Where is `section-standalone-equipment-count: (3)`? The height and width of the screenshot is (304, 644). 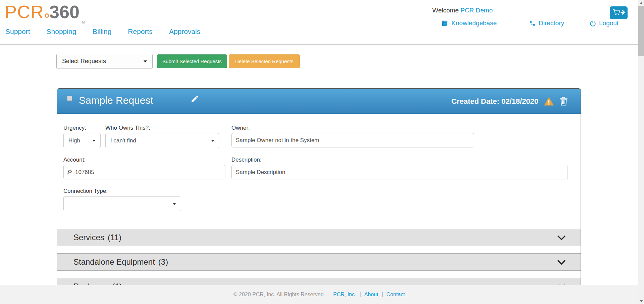
section-standalone-equipment-count: (3) is located at coordinates (163, 262).